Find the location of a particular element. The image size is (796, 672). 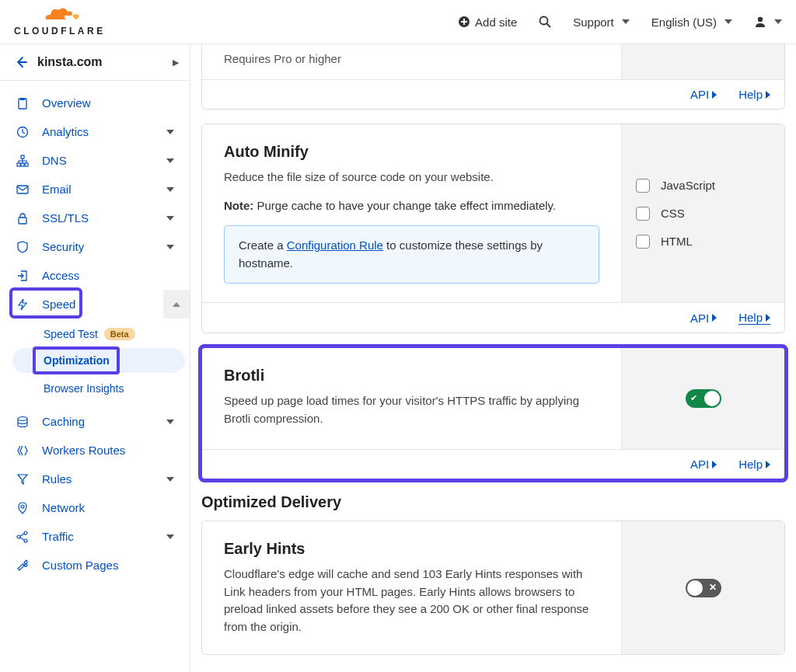

sidebar-subitem-browserinsights: Browser Insights is located at coordinates (95, 388).